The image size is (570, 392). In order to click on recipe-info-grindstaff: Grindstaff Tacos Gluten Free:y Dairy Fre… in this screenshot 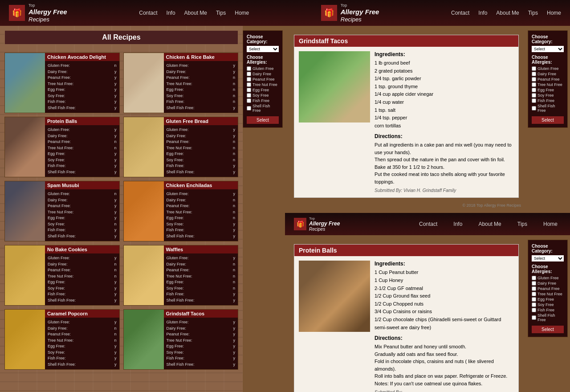, I will do `click(201, 339)`.